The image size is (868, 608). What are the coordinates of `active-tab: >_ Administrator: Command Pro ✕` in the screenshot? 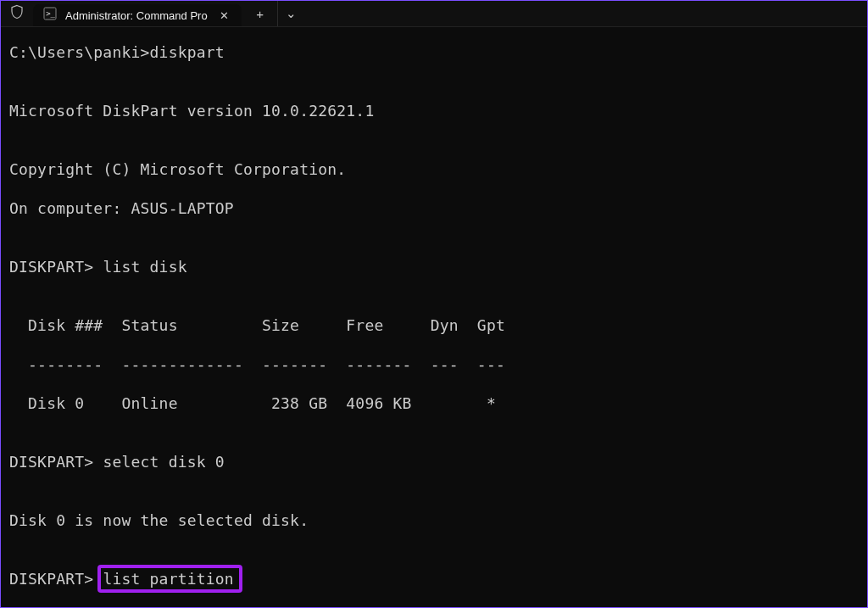 It's located at (137, 15).